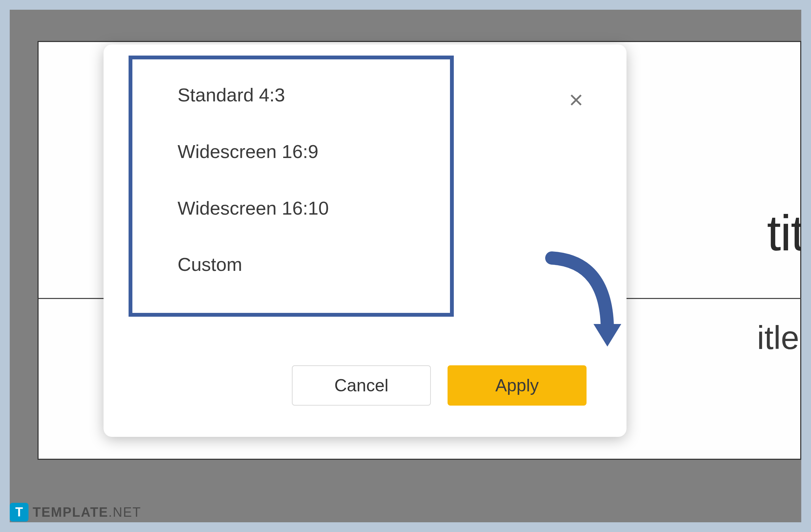  What do you see at coordinates (576, 100) in the screenshot?
I see `close-icon` at bounding box center [576, 100].